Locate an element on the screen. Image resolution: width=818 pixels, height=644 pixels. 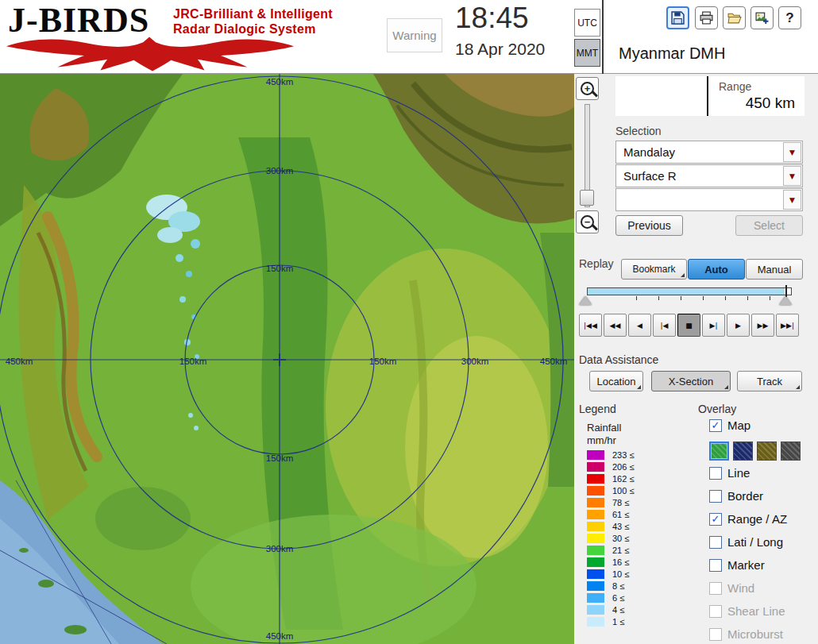
step-forward-button: ▶| is located at coordinates (713, 326).